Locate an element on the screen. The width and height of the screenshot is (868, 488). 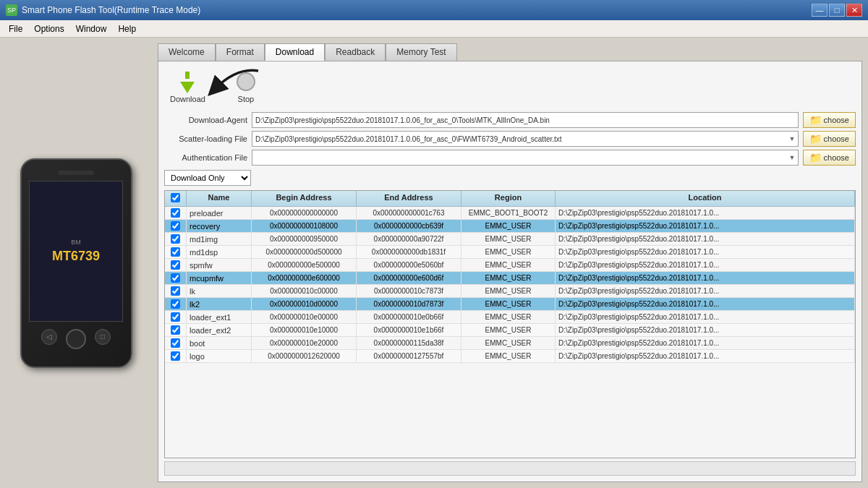
choose-agent-button: 📁 choose is located at coordinates (829, 120).